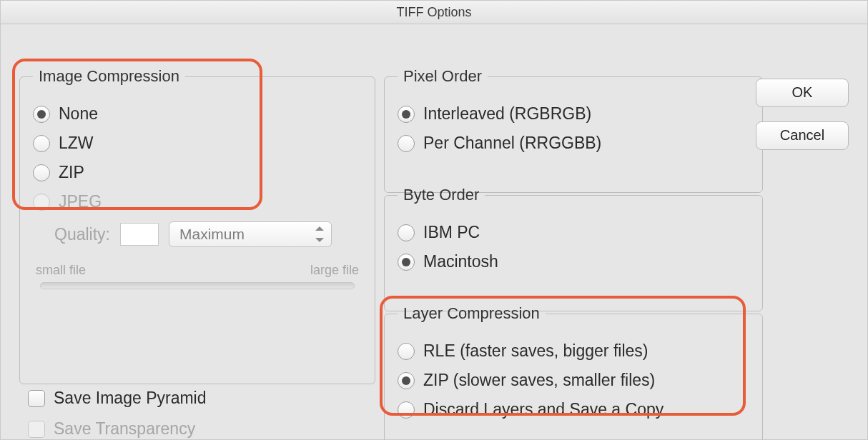 Image resolution: width=868 pixels, height=440 pixels. I want to click on ok-button: OK, so click(802, 93).